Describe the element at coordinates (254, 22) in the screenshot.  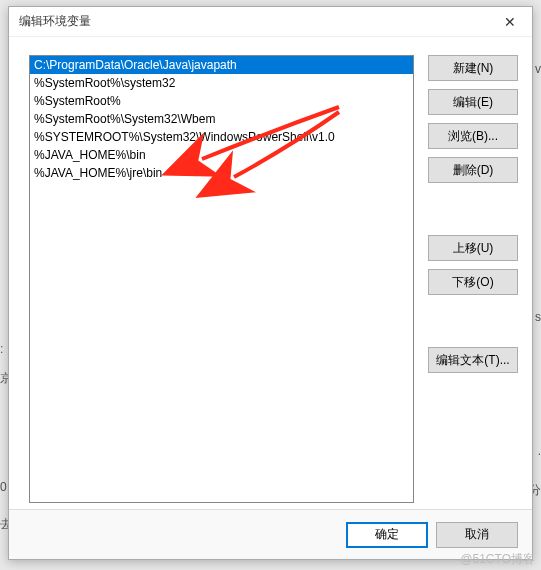
I see `dialog-title: 编辑环境变量` at that location.